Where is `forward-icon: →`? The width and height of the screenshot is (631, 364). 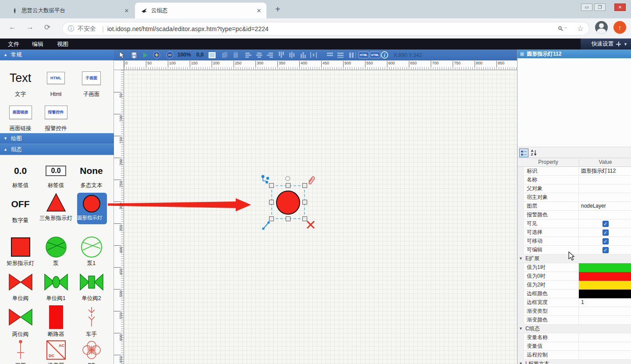 forward-icon: → is located at coordinates (30, 27).